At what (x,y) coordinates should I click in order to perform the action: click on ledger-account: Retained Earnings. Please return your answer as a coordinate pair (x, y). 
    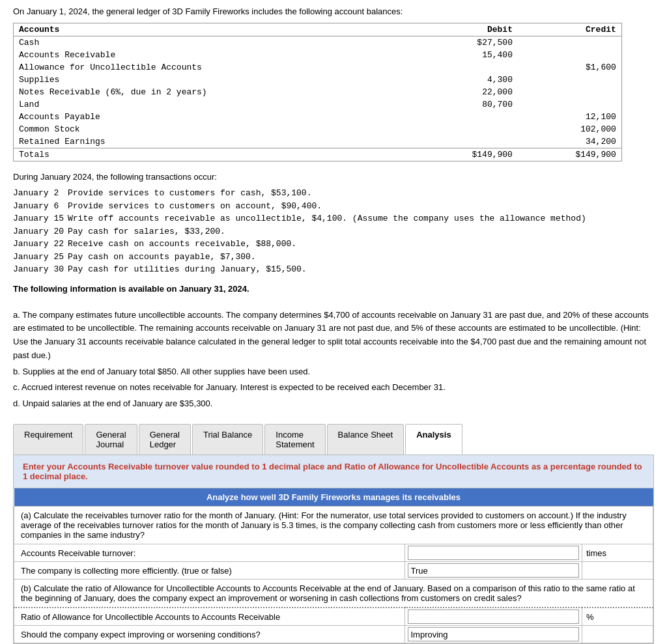
    Looking at the image, I should click on (214, 142).